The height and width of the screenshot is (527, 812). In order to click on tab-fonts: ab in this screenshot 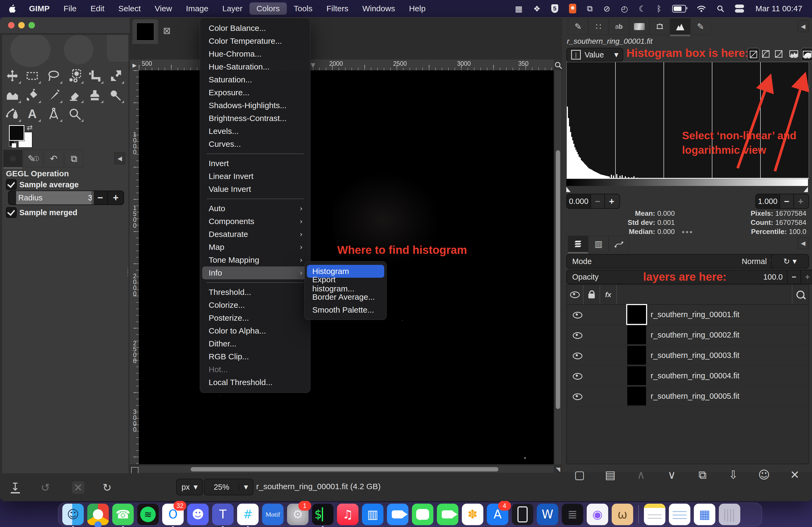, I will do `click(619, 27)`.